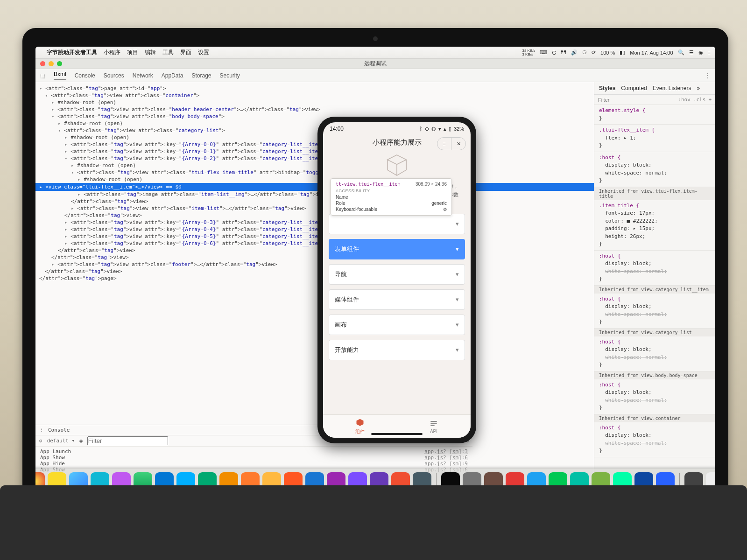 Image resolution: width=747 pixels, height=560 pixels. I want to click on breadcrumb-item: view.category-list__item, so click(280, 489).